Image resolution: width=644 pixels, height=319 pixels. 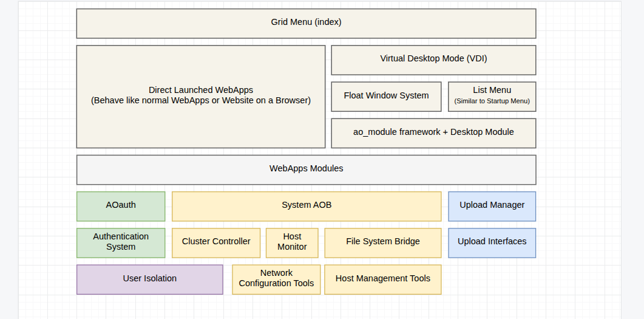 I want to click on svg-text: Host, so click(x=292, y=236).